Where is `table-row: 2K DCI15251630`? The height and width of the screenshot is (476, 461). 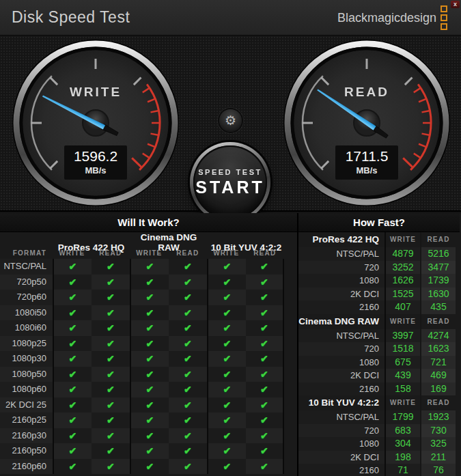
table-row: 2K DCI15251630 is located at coordinates (377, 294).